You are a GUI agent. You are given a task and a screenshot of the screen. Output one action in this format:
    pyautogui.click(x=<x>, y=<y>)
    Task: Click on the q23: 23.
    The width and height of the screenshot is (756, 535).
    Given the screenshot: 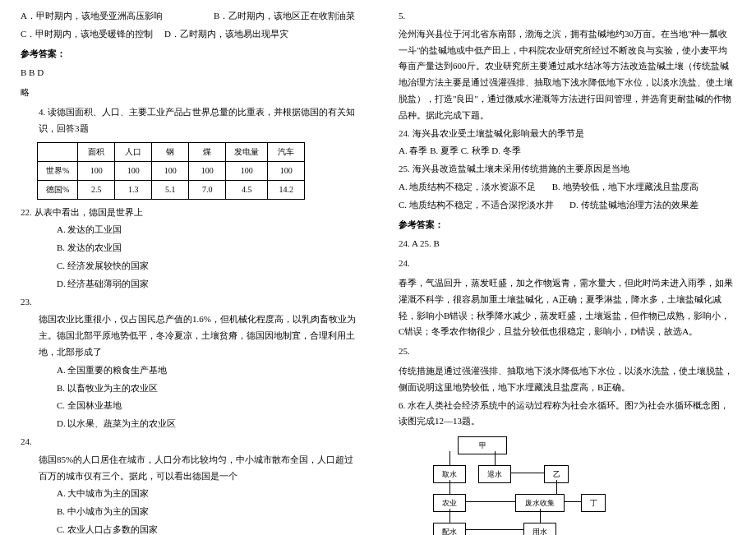 What is the action you would take?
    pyautogui.click(x=189, y=302)
    